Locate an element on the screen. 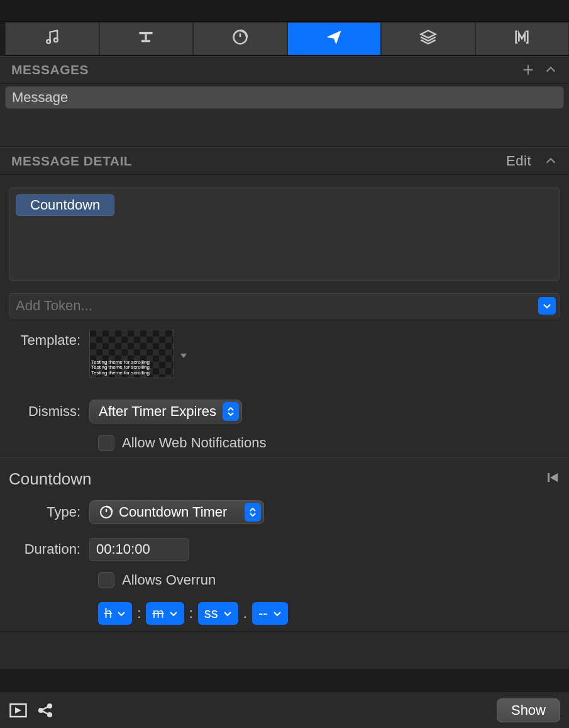 The image size is (569, 728). tab-macros is located at coordinates (522, 39).